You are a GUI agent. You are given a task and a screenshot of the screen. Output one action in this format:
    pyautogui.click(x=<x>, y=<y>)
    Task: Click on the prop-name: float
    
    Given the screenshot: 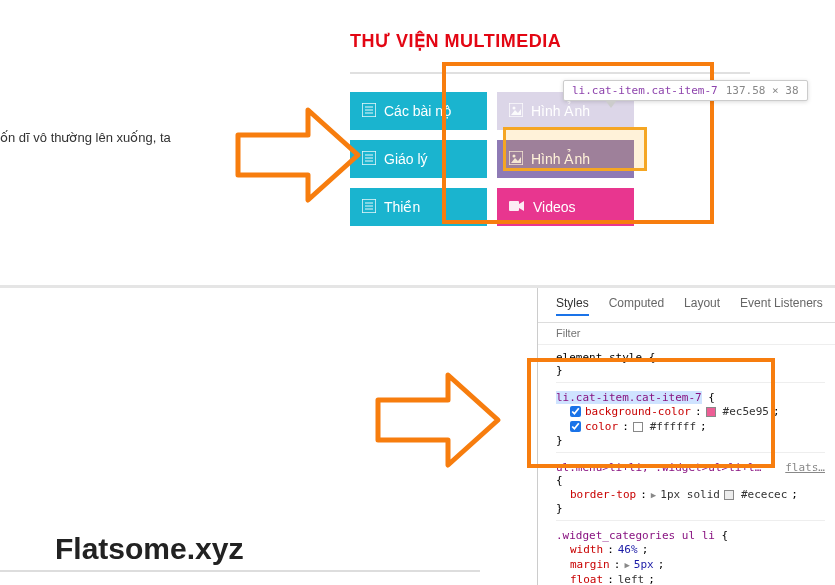 What is the action you would take?
    pyautogui.click(x=586, y=579)
    